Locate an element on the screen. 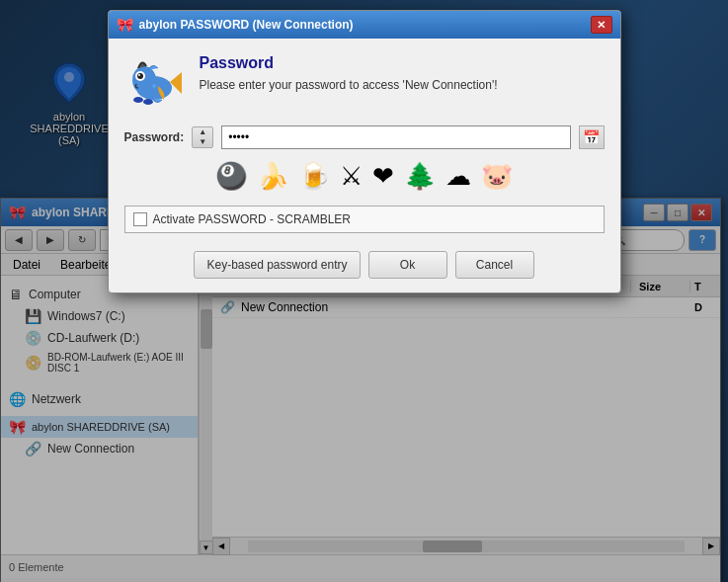 The width and height of the screenshot is (728, 582). emoji-heart: ❤ is located at coordinates (383, 176).